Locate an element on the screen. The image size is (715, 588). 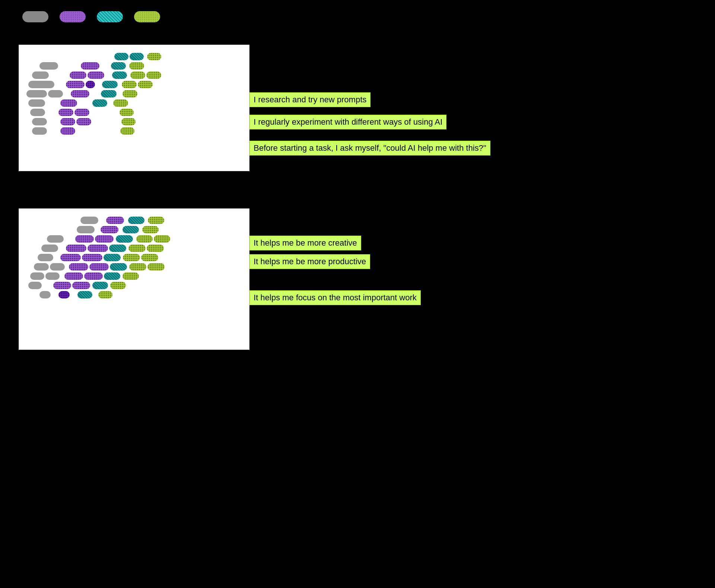
legend-item-green is located at coordinates (147, 17).